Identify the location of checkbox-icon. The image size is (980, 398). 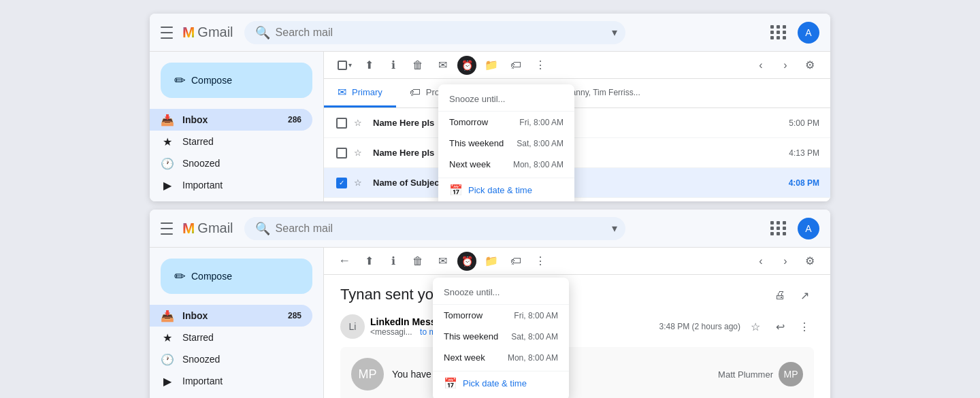
(342, 153).